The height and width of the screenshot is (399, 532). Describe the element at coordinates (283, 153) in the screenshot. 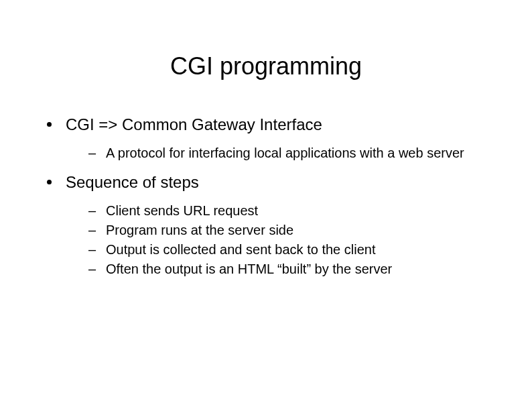

I see `sub-list-item: A protocol for interfacing local applica…` at that location.